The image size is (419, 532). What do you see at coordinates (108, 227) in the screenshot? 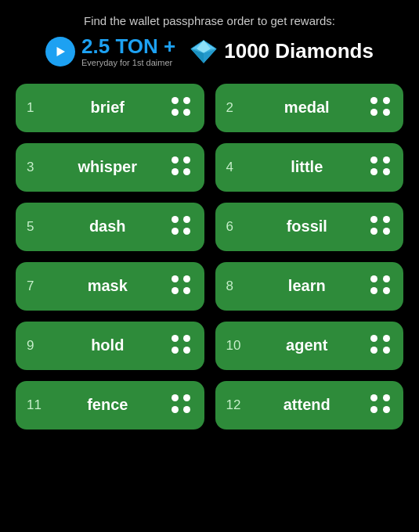
I see `word-label: dash` at bounding box center [108, 227].